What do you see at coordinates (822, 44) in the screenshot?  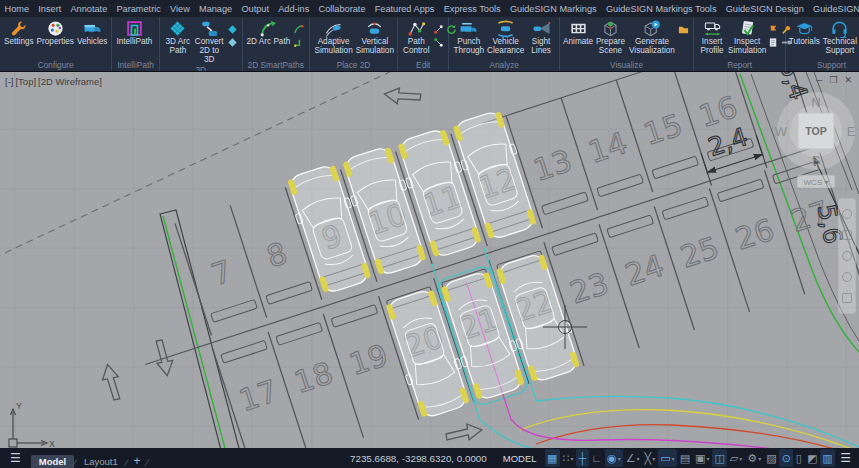 I see `ribbon-group-support: TutorialsTechnical SupportSupport` at bounding box center [822, 44].